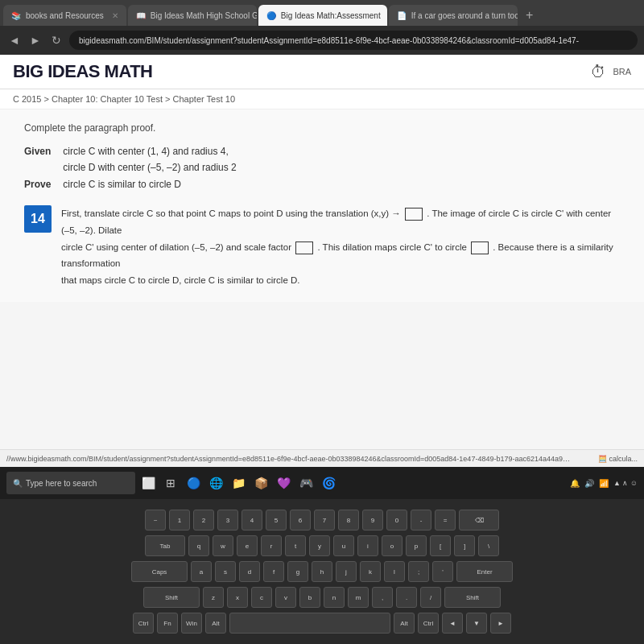 This screenshot has width=644, height=644. I want to click on key-e: e, so click(247, 546).